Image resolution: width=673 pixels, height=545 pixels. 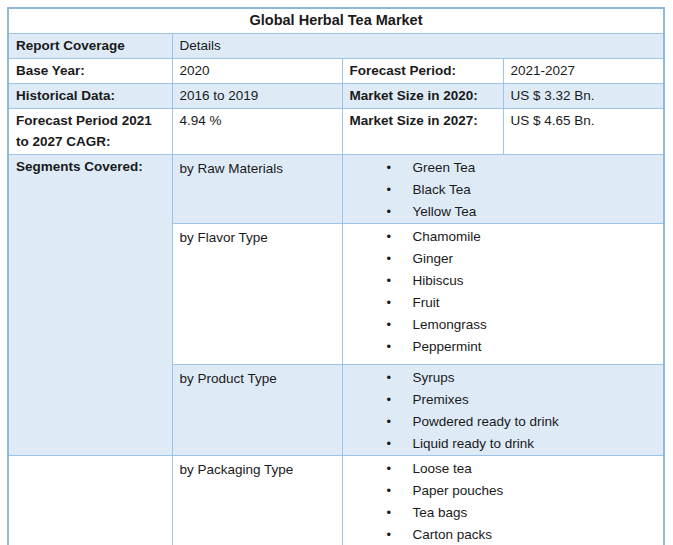 What do you see at coordinates (441, 400) in the screenshot?
I see `list-item-label: Premixes` at bounding box center [441, 400].